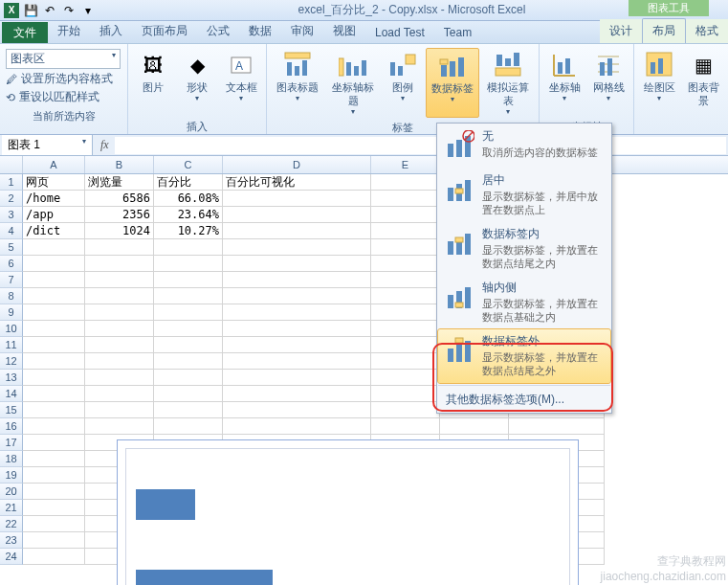 This screenshot has width=728, height=585. I want to click on reset-style-button: ⟲重设以匹配样式, so click(63, 98).